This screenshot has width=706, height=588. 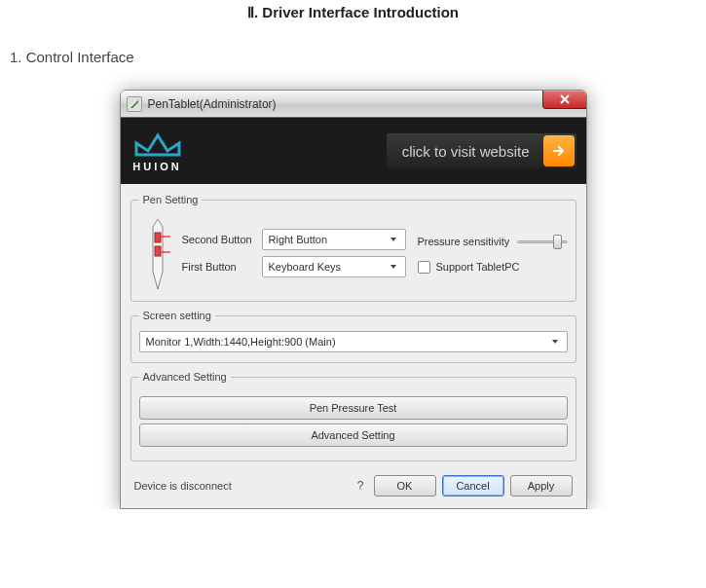 What do you see at coordinates (425, 267) in the screenshot?
I see `support-tabletpc-checkbox` at bounding box center [425, 267].